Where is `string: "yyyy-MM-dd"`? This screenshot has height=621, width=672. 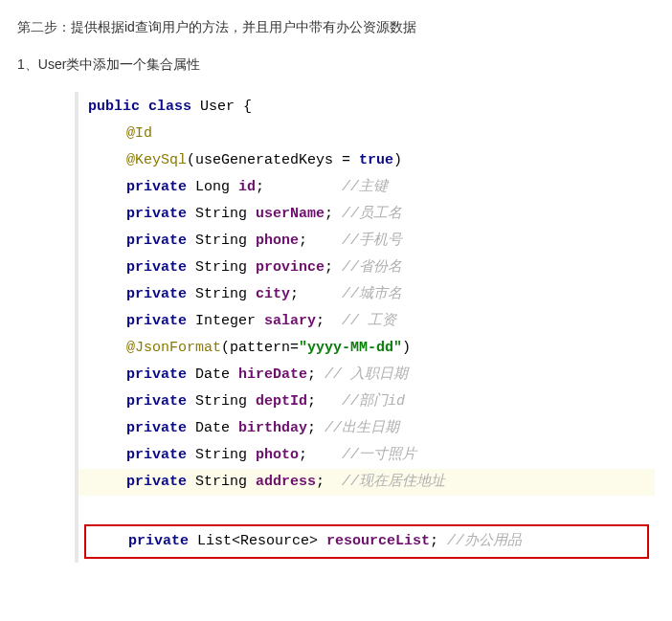 string: "yyyy-MM-dd" is located at coordinates (350, 348).